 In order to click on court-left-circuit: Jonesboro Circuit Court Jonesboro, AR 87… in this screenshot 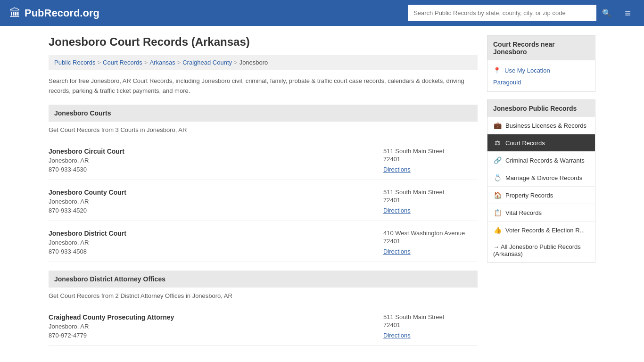, I will do `click(87, 160)`.